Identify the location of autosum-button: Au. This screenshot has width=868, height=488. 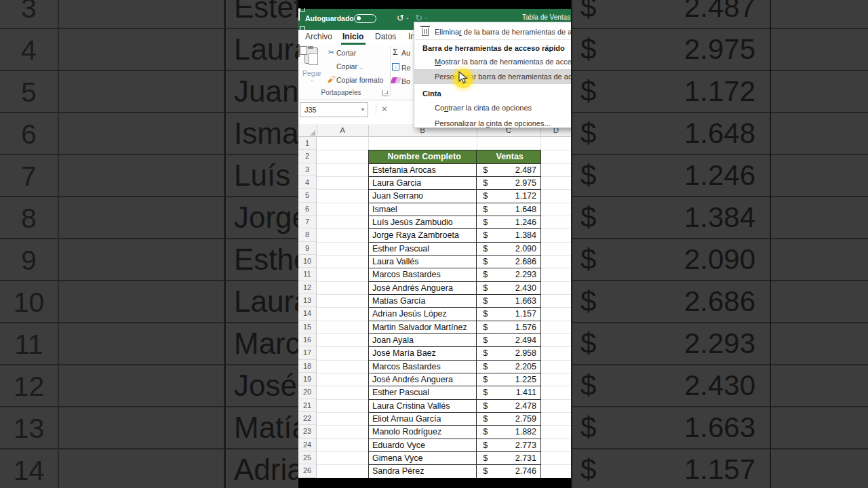
(406, 53).